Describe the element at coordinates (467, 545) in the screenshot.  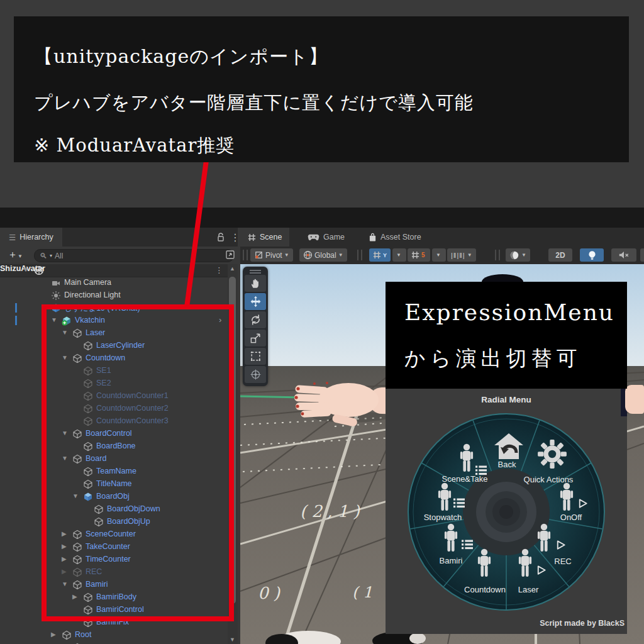
I see `list-icon` at that location.